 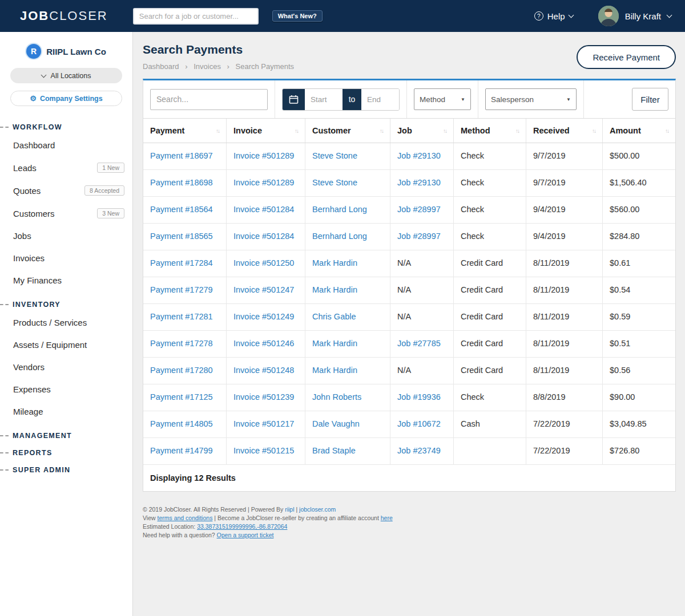 What do you see at coordinates (337, 397) in the screenshot?
I see `customer-link: John Roberts` at bounding box center [337, 397].